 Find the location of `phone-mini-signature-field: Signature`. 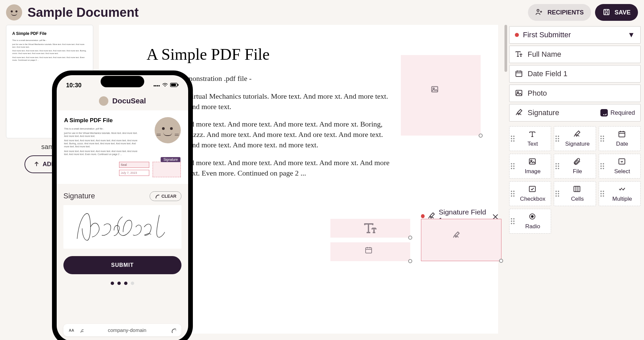

phone-mini-signature-field: Signature is located at coordinates (167, 169).